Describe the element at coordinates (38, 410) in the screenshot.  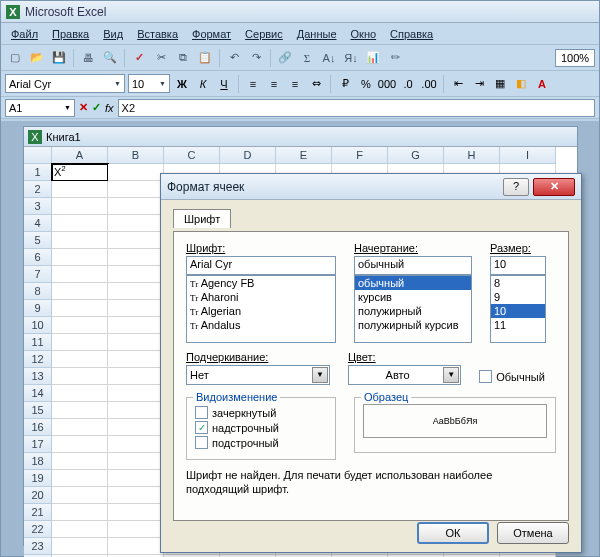
I see `row-header: 15` at that location.